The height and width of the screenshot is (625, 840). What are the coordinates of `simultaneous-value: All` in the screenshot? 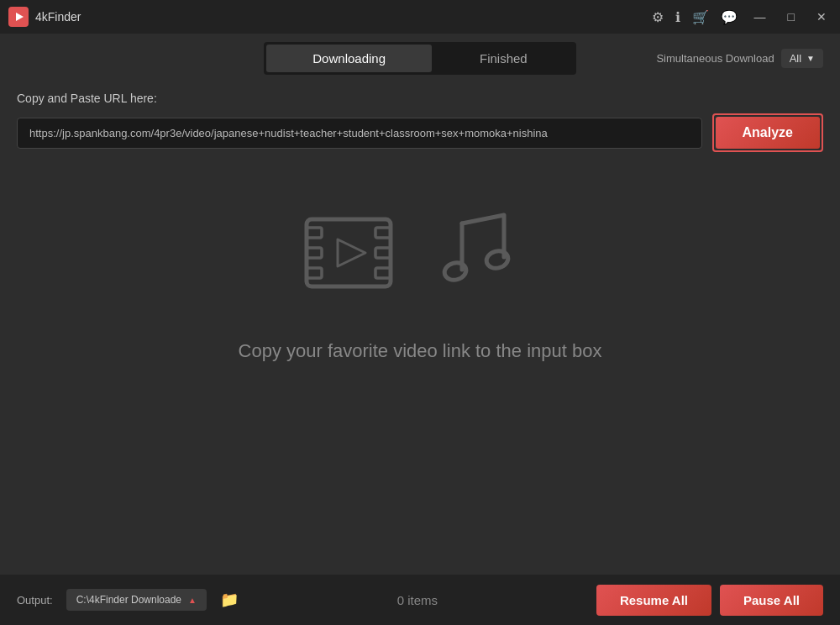 It's located at (795, 59).